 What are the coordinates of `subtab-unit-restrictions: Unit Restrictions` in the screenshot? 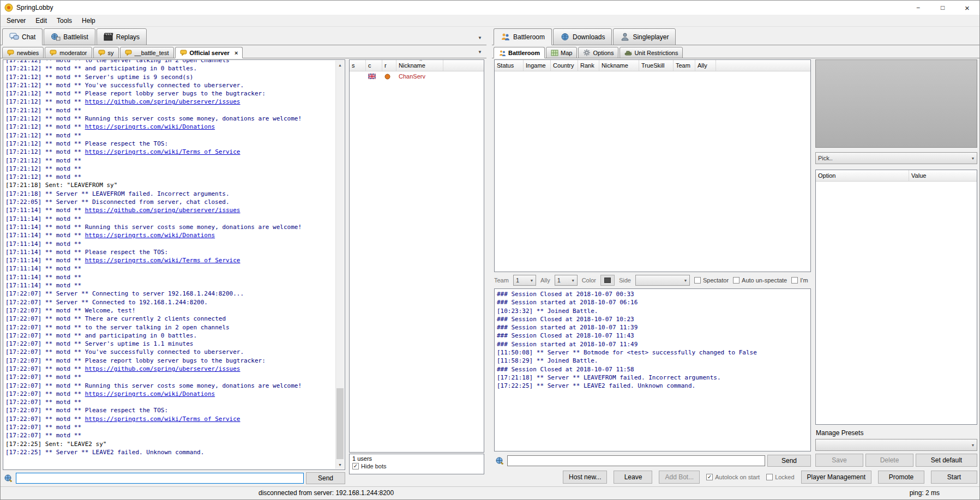 It's located at (651, 52).